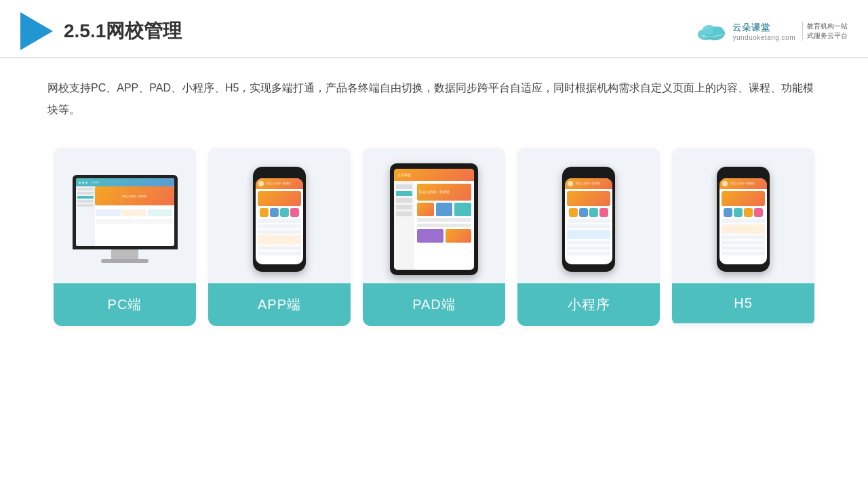  What do you see at coordinates (771, 31) in the screenshot?
I see `brand-icon: 云朵课堂 yunduoketang.com 教育机构一站 式服务云平台` at bounding box center [771, 31].